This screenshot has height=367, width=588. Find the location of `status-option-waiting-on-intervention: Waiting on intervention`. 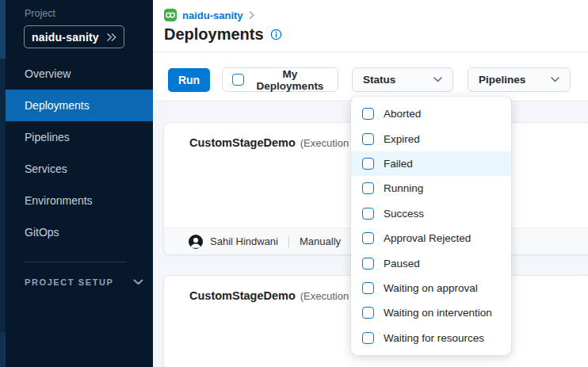

status-option-waiting-on-intervention: Waiting on intervention is located at coordinates (431, 312).